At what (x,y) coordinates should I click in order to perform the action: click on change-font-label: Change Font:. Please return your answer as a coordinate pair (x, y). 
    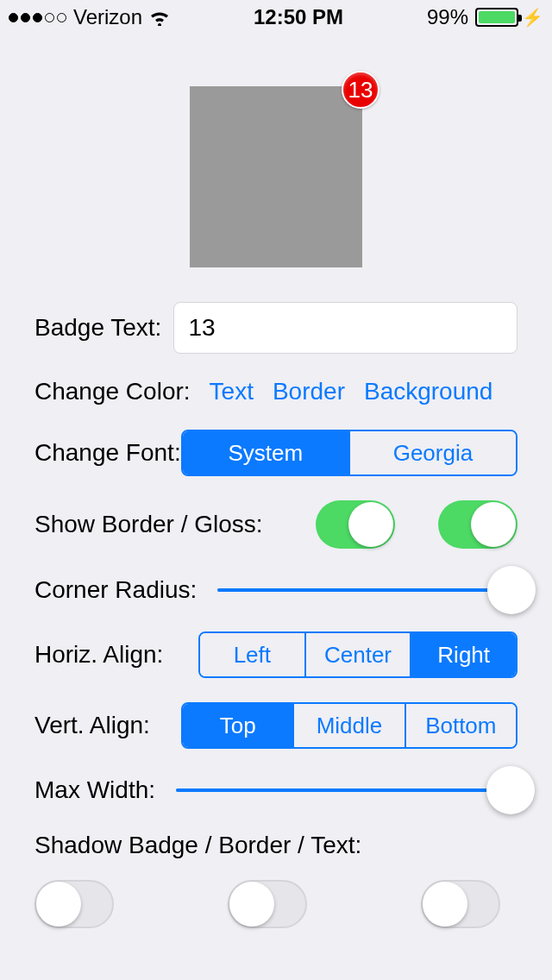
    Looking at the image, I should click on (108, 453).